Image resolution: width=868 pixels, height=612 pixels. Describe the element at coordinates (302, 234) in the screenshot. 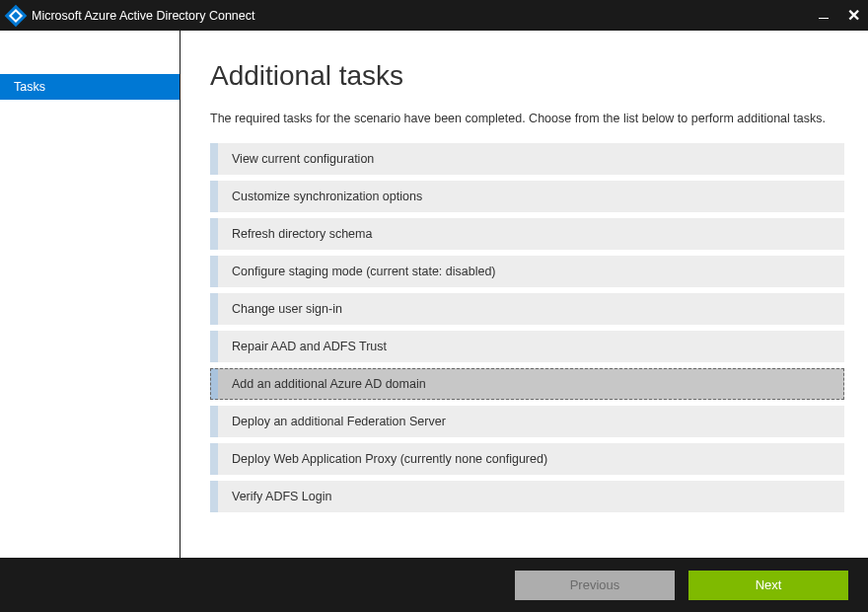

I see `task-label: Refresh directory schema` at that location.